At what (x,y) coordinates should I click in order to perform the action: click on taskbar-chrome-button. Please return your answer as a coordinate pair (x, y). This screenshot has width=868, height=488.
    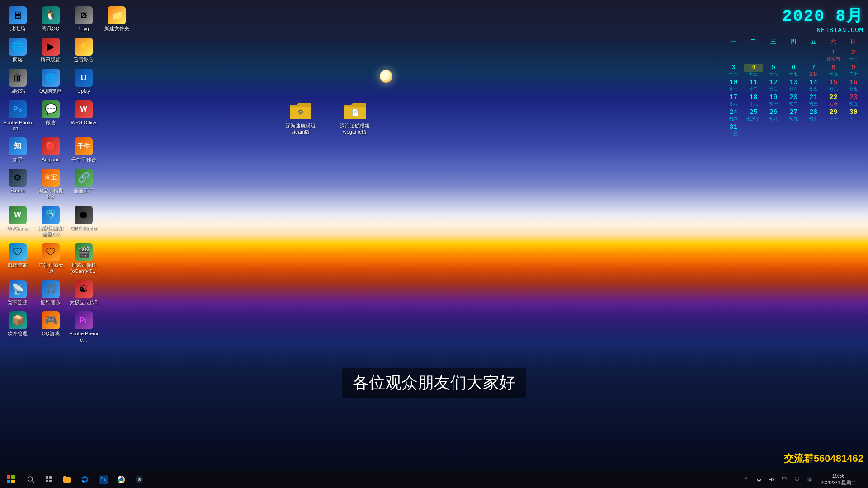
    Looking at the image, I should click on (121, 479).